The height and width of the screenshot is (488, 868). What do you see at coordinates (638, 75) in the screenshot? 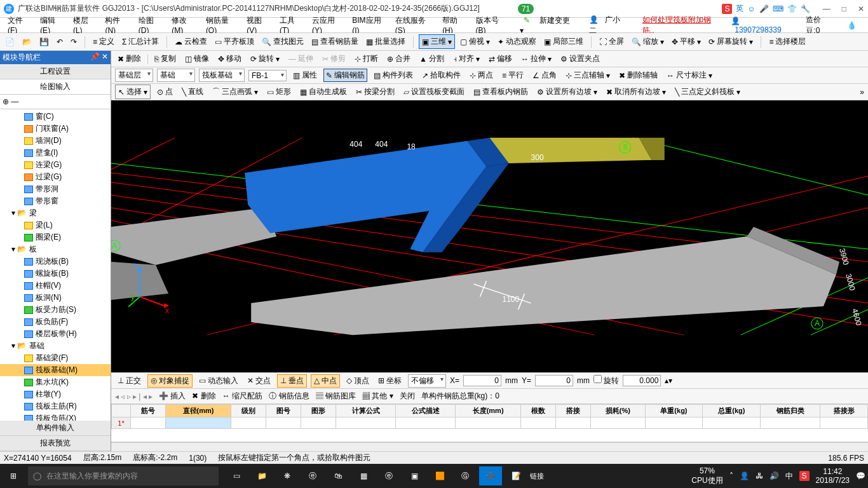
I see `delete-axis-button: ✖ 删除辅轴` at bounding box center [638, 75].